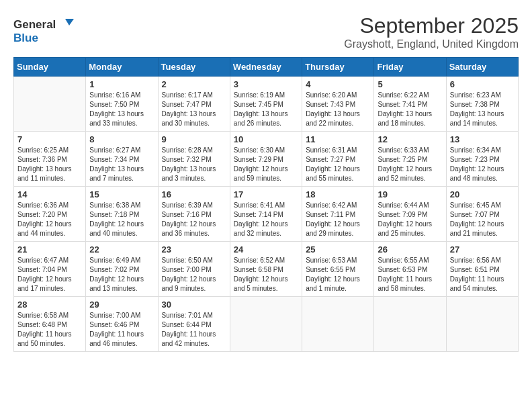 The height and width of the screenshot is (411, 532). What do you see at coordinates (266, 275) in the screenshot?
I see `day-info: Sunrise: 6:52 AM Sunset: 6:58 PM Dayligh…` at bounding box center [266, 275].